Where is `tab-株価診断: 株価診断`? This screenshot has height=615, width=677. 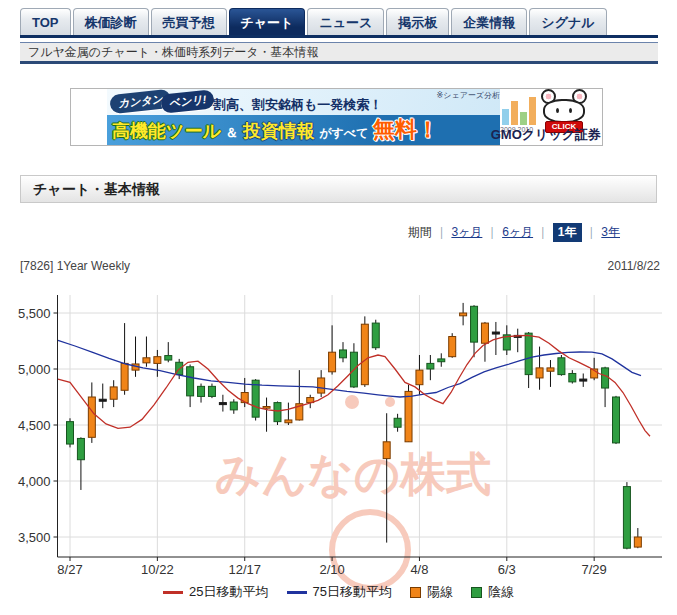
tab-株価診断: 株価診断 is located at coordinates (111, 22).